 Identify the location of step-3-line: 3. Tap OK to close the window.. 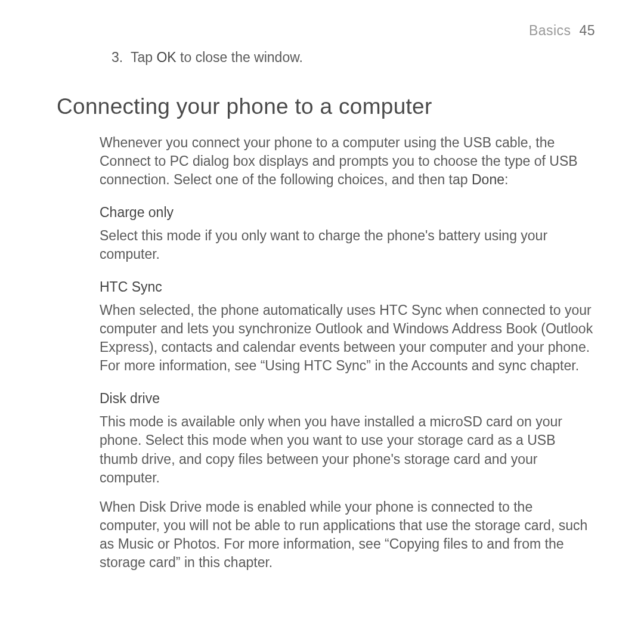
(353, 57).